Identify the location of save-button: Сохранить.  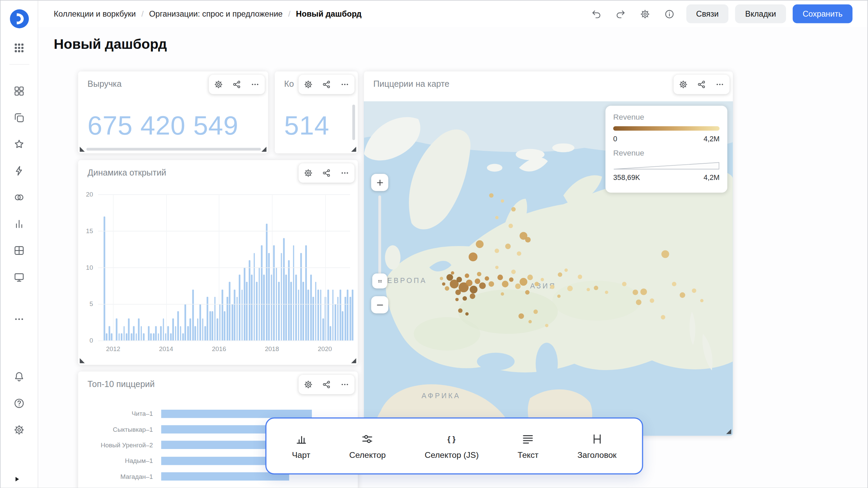
(823, 14).